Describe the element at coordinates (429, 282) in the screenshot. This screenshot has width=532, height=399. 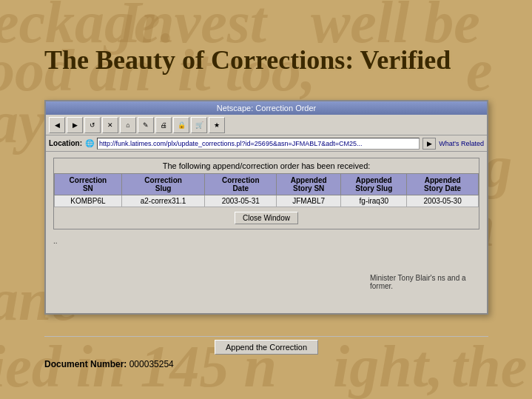
I see `right-panel-text: Minister Tony Blair's ns and a former.` at that location.